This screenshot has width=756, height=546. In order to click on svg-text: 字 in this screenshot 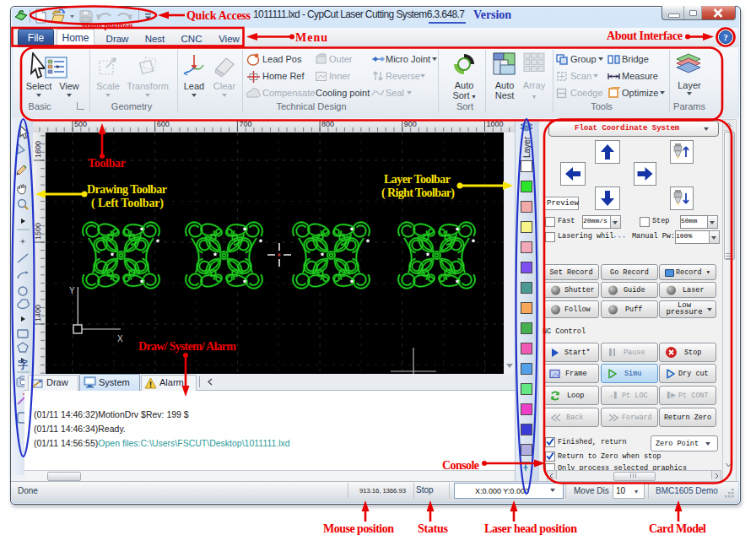, I will do `click(23, 365)`.